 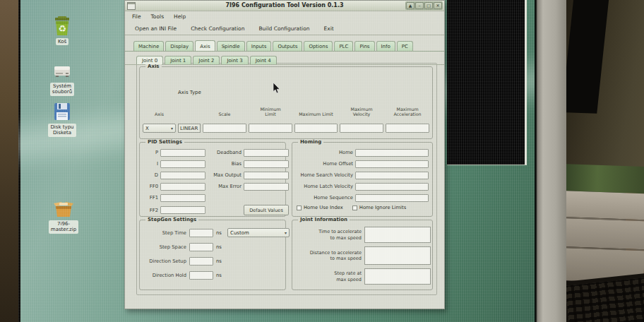 What do you see at coordinates (64, 216) in the screenshot?
I see `desktop-icon-archive: 7i96- master.zip` at bounding box center [64, 216].